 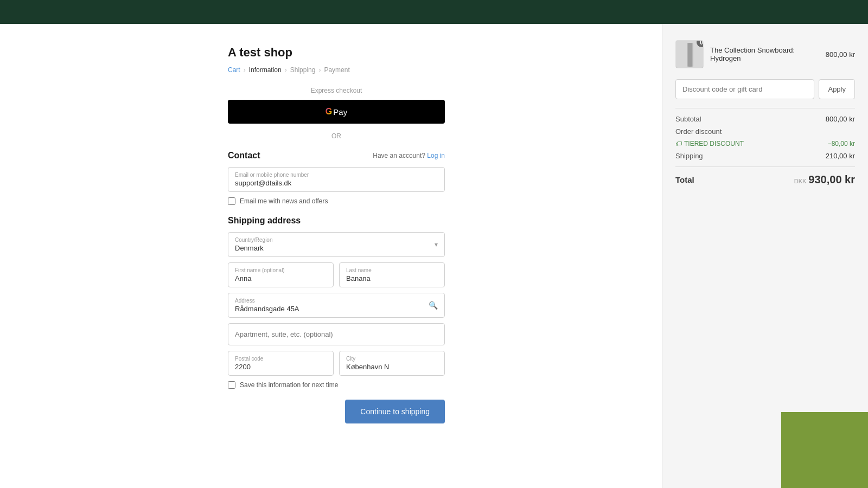 I want to click on breadcrumb: Cart › Information › Shipping › Payment, so click(x=336, y=70).